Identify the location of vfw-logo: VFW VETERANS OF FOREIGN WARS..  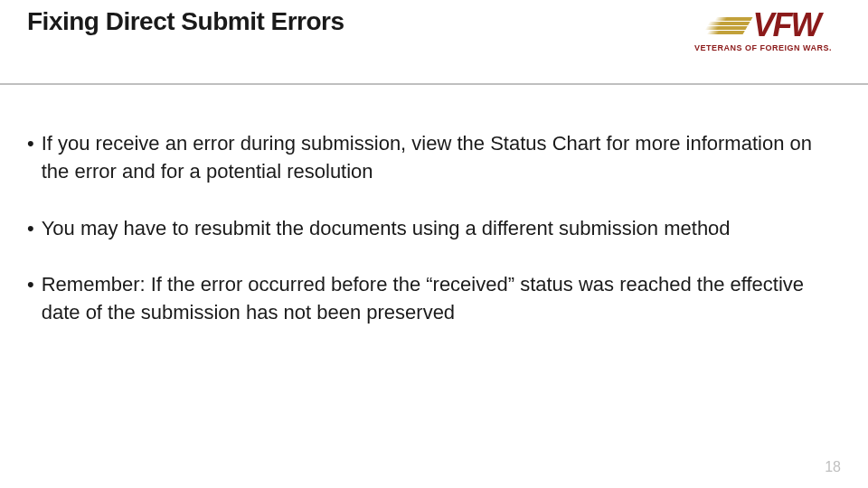
(763, 31).